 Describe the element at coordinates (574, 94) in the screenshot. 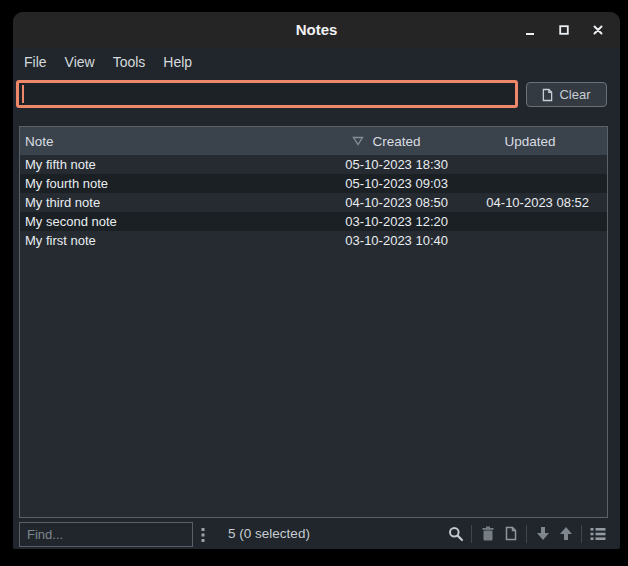

I see `clear-button-label: Clear` at that location.